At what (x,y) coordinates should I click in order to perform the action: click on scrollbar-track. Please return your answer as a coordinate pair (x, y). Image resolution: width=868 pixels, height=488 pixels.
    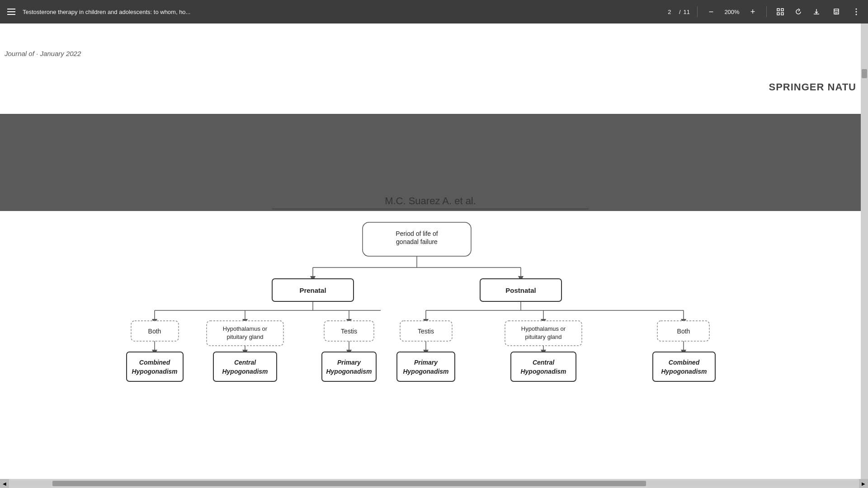
    Looking at the image, I should click on (434, 483).